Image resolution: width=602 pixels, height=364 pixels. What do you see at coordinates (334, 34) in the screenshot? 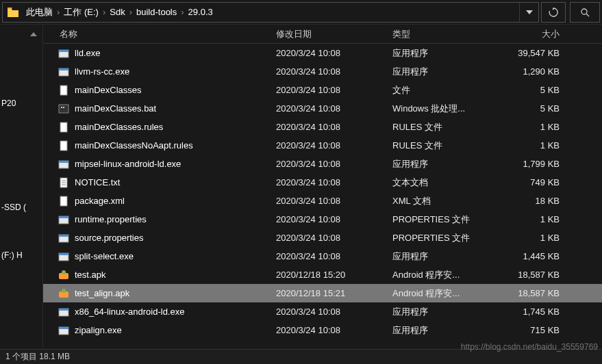
I see `header-date: 修改日期` at bounding box center [334, 34].